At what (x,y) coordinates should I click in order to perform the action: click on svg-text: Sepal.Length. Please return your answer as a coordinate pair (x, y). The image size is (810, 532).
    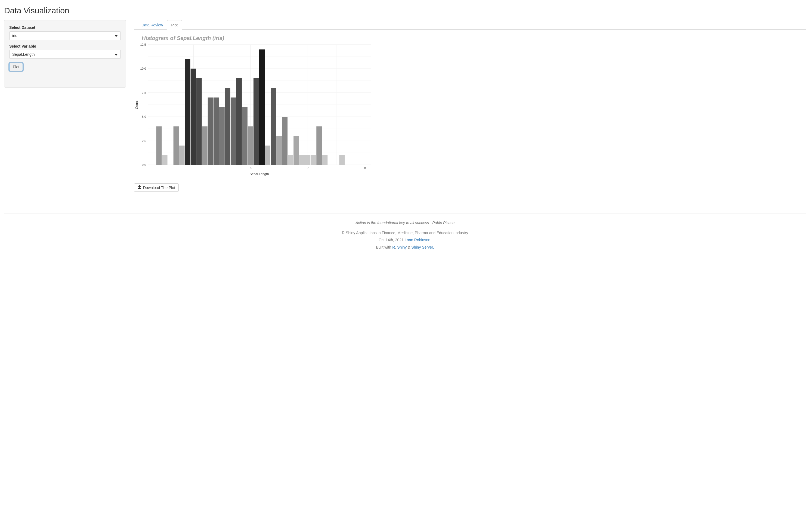
    Looking at the image, I should click on (259, 174).